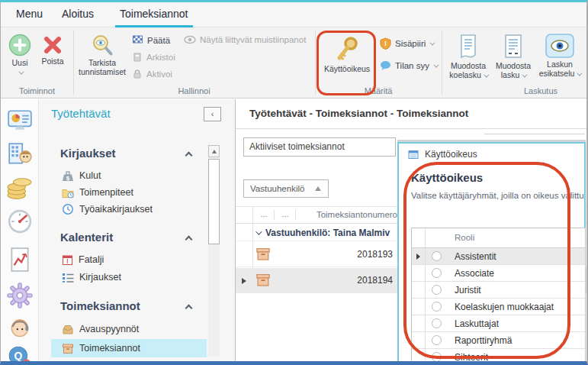 This screenshot has height=365, width=588. Describe the element at coordinates (92, 277) in the screenshot. I see `nav-item-kirjaukset-kalenteri: Kirjaukset` at that location.